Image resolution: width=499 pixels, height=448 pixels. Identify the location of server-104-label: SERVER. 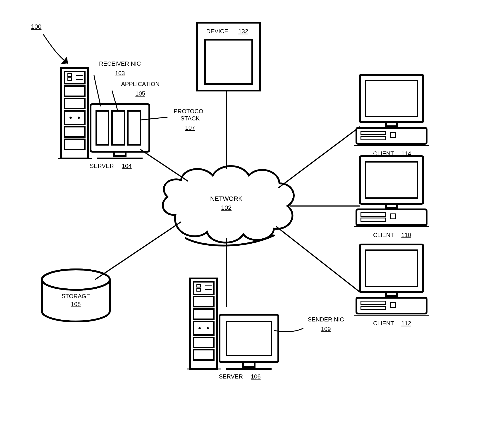
(102, 166).